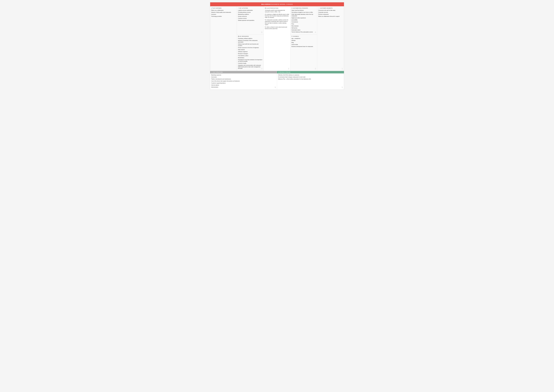 The height and width of the screenshot is (392, 554). What do you see at coordinates (250, 54) in the screenshot?
I see `key-resources-list: Proprietary software platform Network of…` at bounding box center [250, 54].